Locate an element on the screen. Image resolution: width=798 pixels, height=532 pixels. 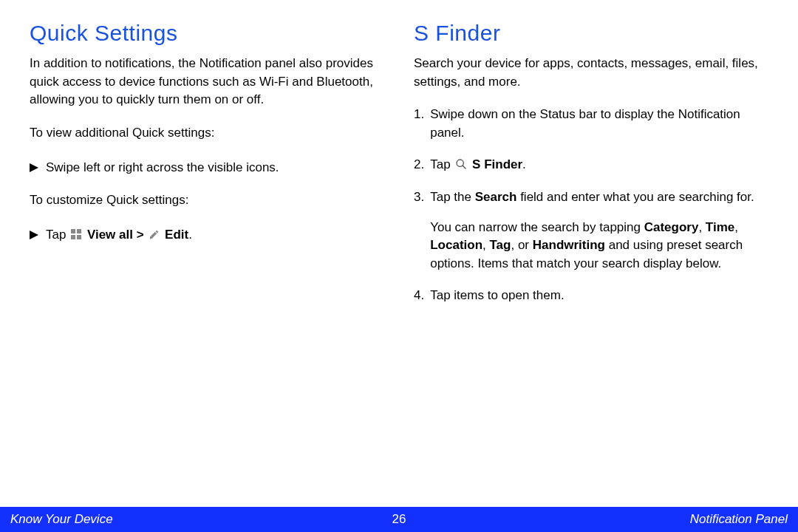
magnifier-icon is located at coordinates (461, 167).